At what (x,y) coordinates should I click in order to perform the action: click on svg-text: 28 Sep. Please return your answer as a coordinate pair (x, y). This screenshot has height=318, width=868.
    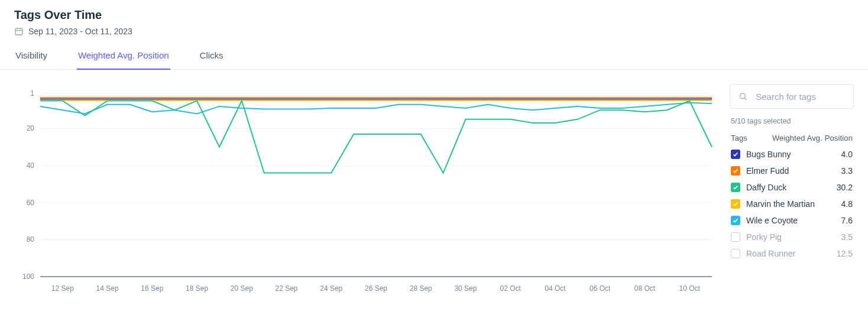
    Looking at the image, I should click on (421, 288).